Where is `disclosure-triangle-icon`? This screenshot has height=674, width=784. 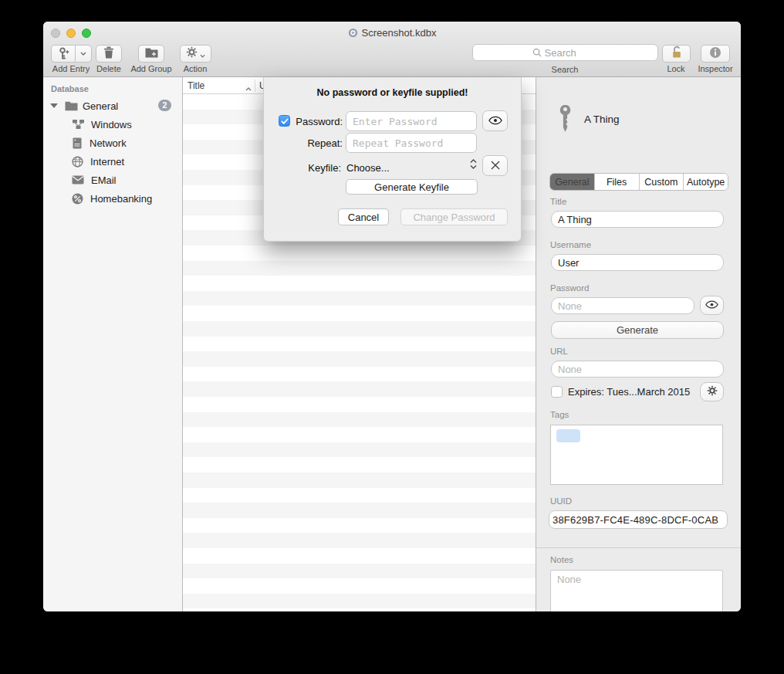 disclosure-triangle-icon is located at coordinates (54, 106).